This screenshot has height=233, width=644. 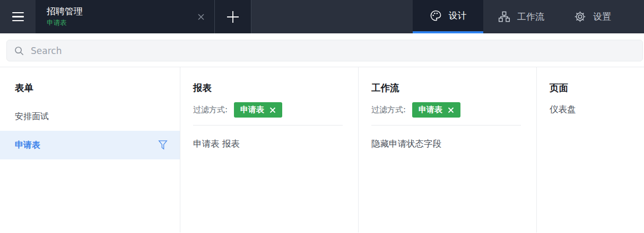 What do you see at coordinates (32, 116) in the screenshot?
I see `form-item-label: 安排面试` at bounding box center [32, 116].